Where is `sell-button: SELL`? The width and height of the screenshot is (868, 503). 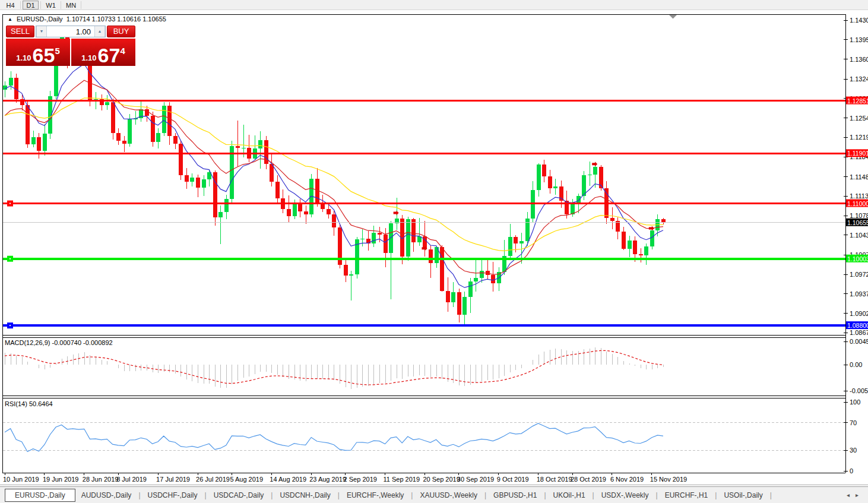 sell-button: SELL is located at coordinates (20, 31).